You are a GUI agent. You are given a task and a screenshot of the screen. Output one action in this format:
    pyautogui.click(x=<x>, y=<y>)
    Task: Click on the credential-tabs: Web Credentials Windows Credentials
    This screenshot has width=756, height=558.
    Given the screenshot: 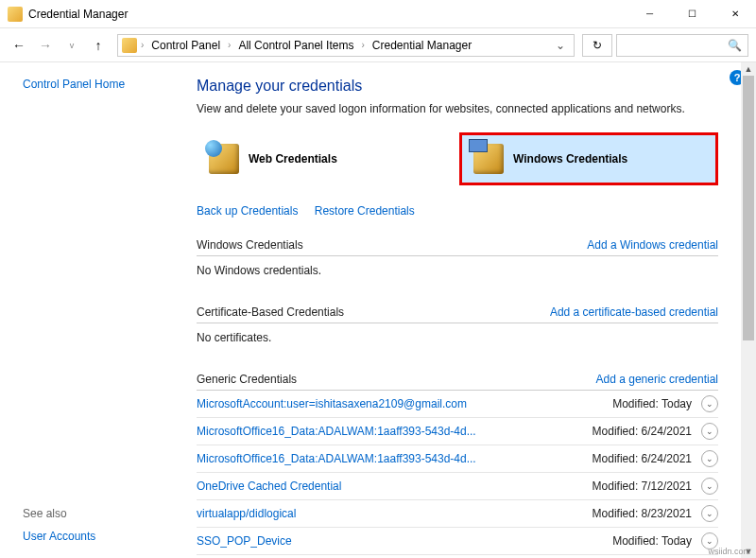 What is the action you would take?
    pyautogui.click(x=457, y=159)
    